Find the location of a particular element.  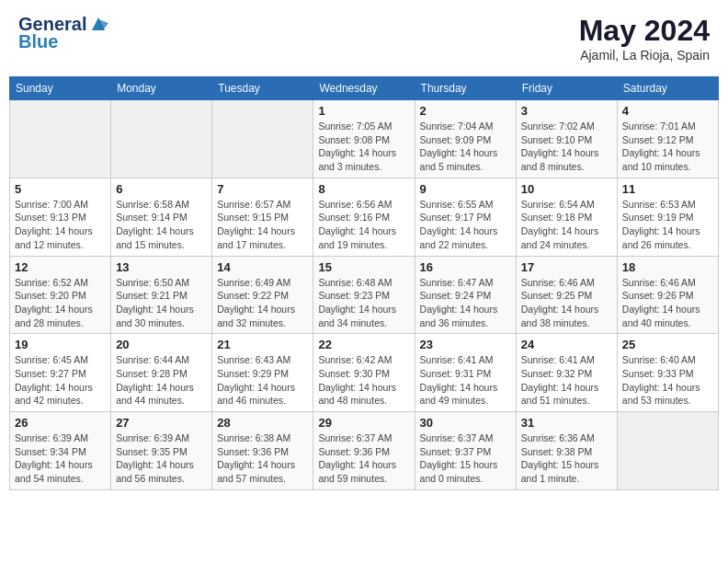

location-subtitle: Ajamil, La Rioja, Spain is located at coordinates (644, 55).